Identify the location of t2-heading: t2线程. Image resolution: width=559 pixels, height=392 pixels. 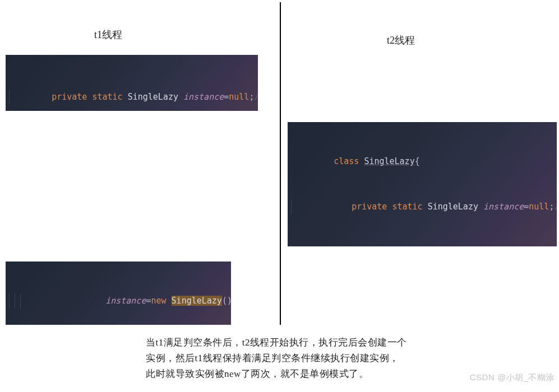
(401, 40).